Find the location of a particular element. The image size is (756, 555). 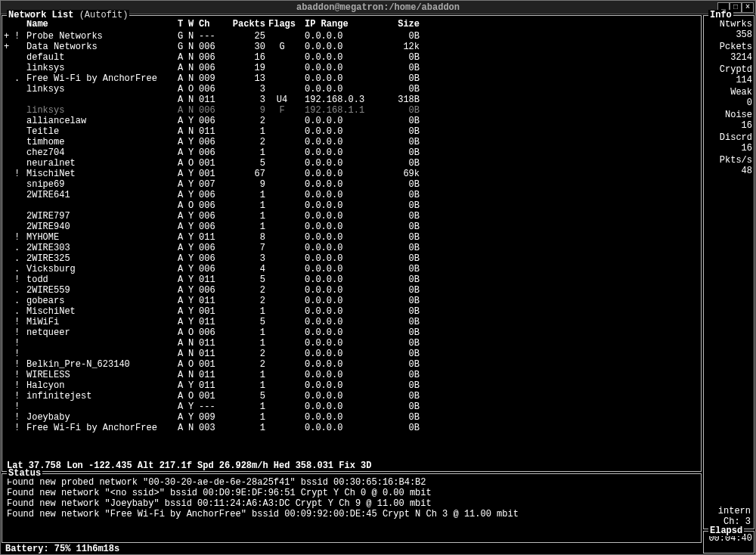

status-line: Found new probed network "00-30-20-ae-de… is located at coordinates (352, 482).